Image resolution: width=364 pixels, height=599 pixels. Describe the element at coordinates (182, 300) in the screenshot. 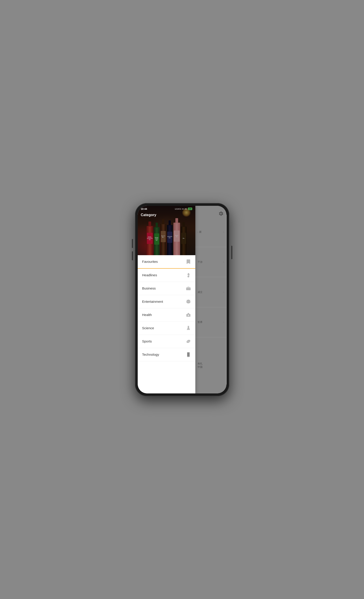

I see `phone-screen: 10:44 121K/s ▪▪▪ 4G 100` at that location.